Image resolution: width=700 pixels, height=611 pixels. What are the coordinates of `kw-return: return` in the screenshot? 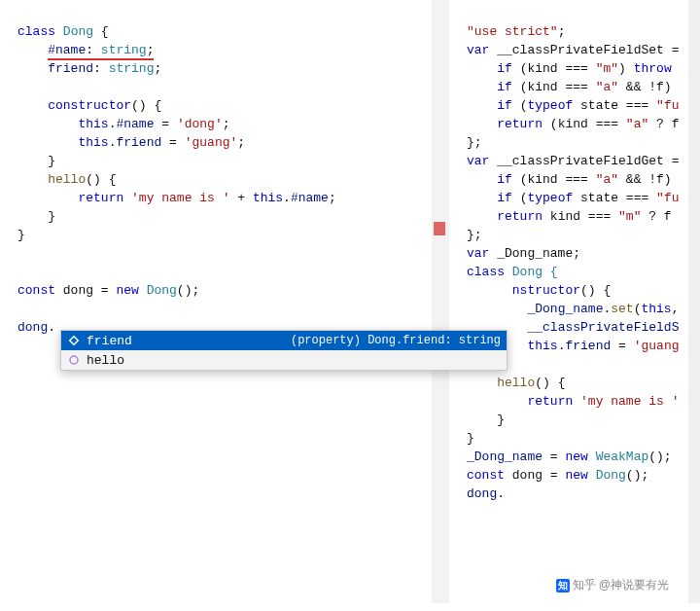 It's located at (101, 198).